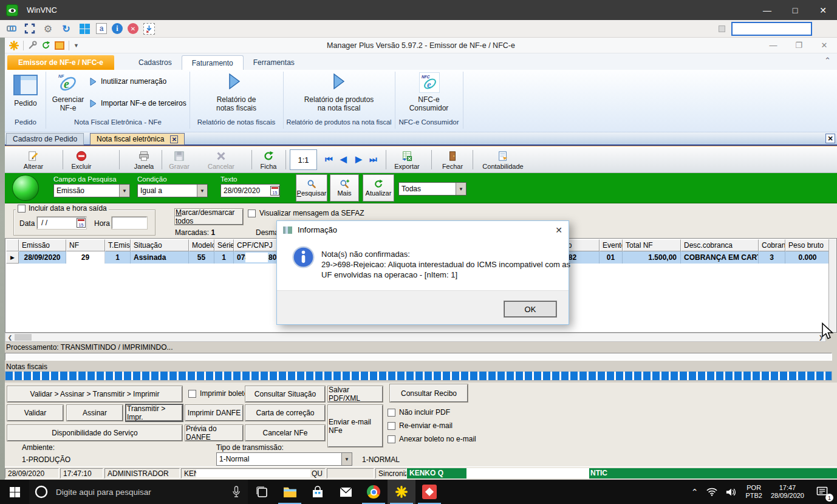  Describe the element at coordinates (117, 29) in the screenshot. I see `info-icon: i` at that location.